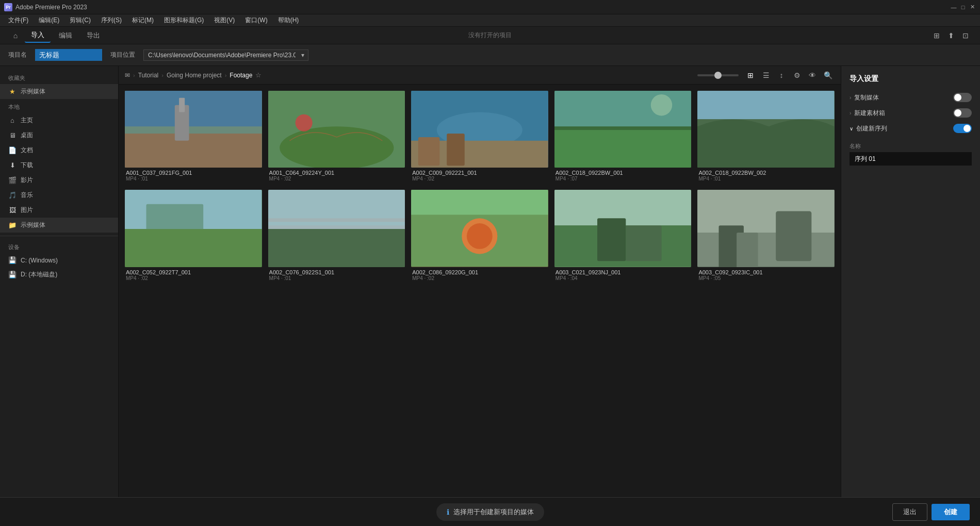  Describe the element at coordinates (80, 21) in the screenshot. I see `menu-clip: 剪辑(C)` at that location.